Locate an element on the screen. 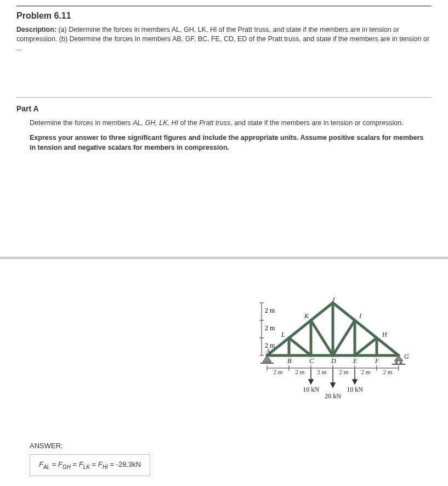  truss-diagram: 2 m 2 m 2 m is located at coordinates (327, 355).